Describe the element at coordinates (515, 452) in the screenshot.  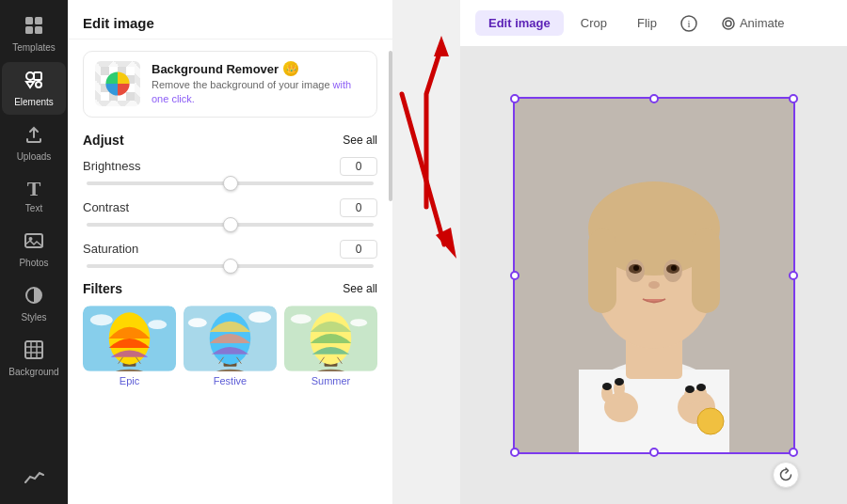
I see `handle-bot-left` at that location.